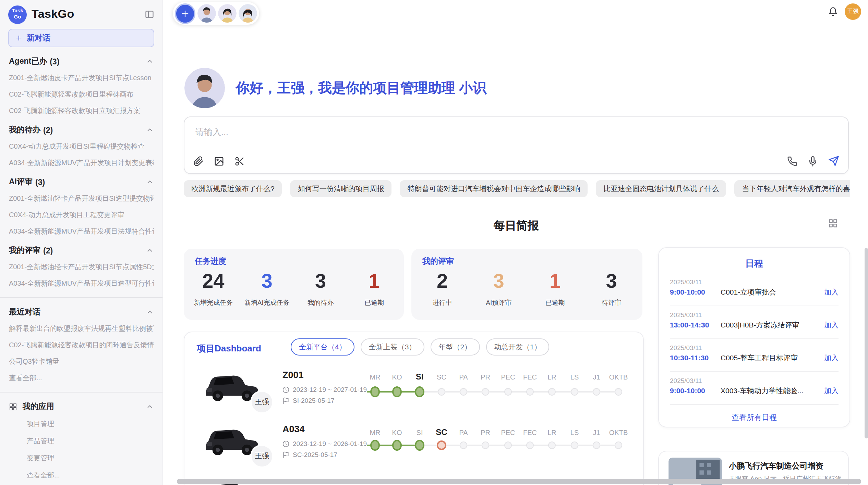 The width and height of the screenshot is (868, 485). Describe the element at coordinates (198, 161) in the screenshot. I see `paperclip-icon` at that location.